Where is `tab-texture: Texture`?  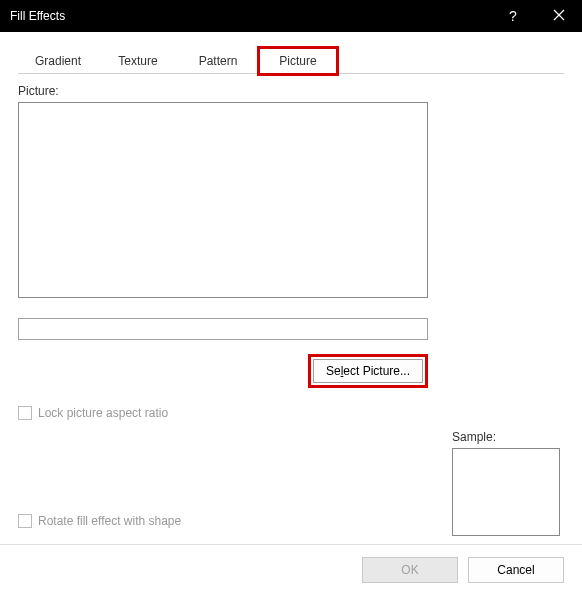 tab-texture: Texture is located at coordinates (138, 61).